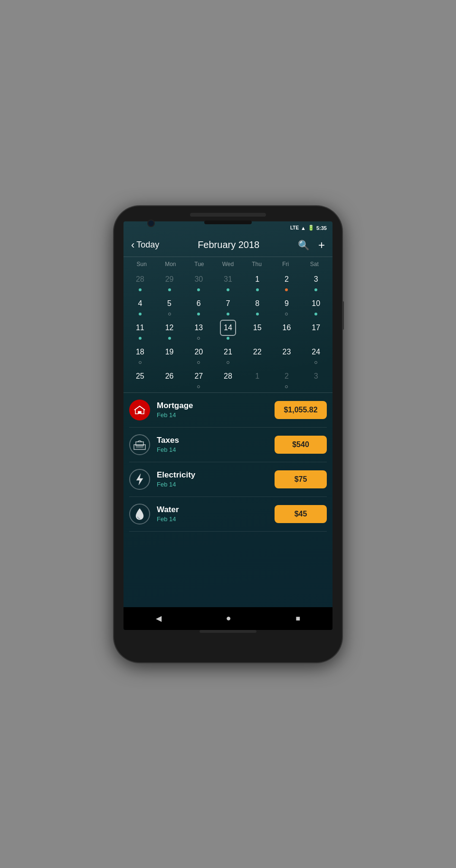 The image size is (456, 868). What do you see at coordinates (257, 330) in the screenshot?
I see `calendar-day-15: 15` at bounding box center [257, 330].